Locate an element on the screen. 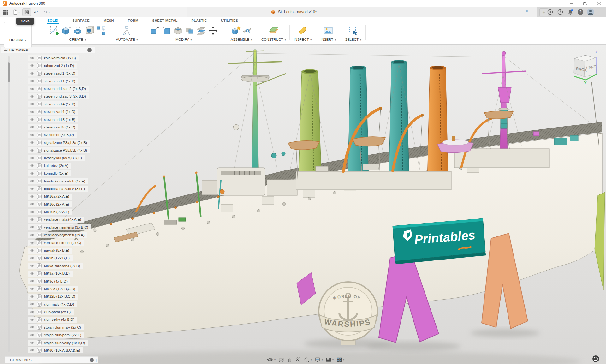 Image resolution: width=606 pixels, height=364 pixels. file-icon: ▾ is located at coordinates (16, 12).